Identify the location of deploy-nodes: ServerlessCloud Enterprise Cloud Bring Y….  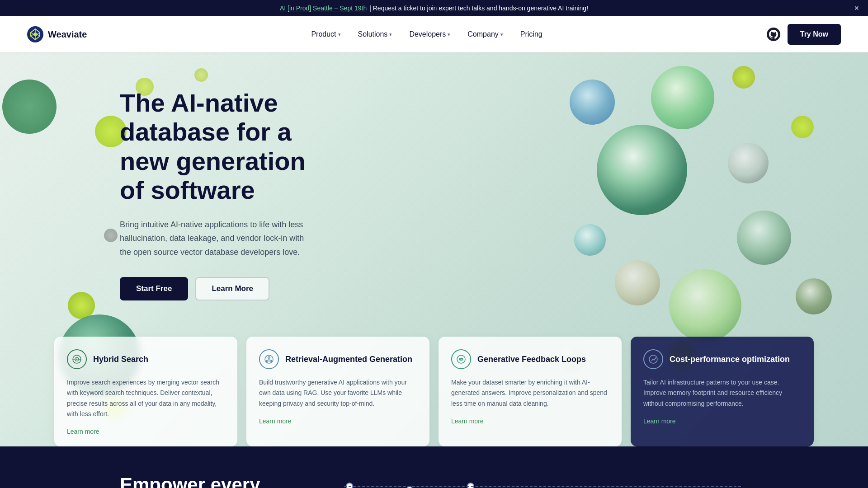
(542, 481).